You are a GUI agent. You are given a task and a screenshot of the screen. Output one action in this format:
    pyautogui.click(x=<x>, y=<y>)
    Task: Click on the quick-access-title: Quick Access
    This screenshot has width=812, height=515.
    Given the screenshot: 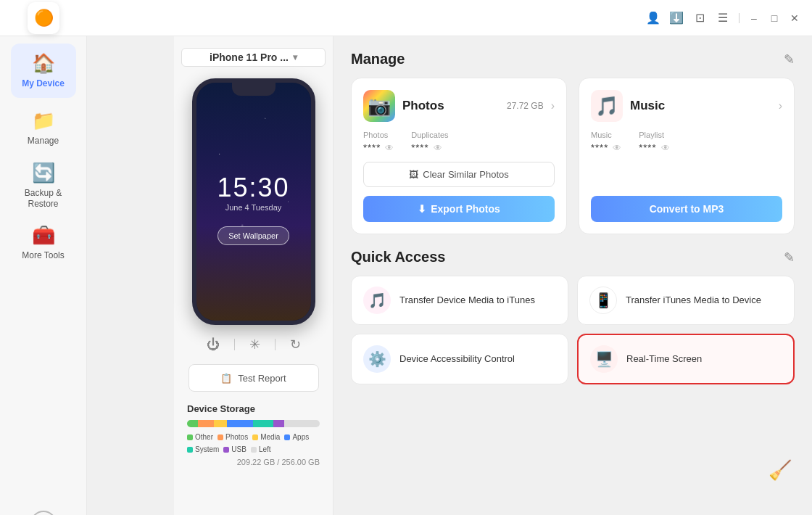 What is the action you would take?
    pyautogui.click(x=398, y=257)
    